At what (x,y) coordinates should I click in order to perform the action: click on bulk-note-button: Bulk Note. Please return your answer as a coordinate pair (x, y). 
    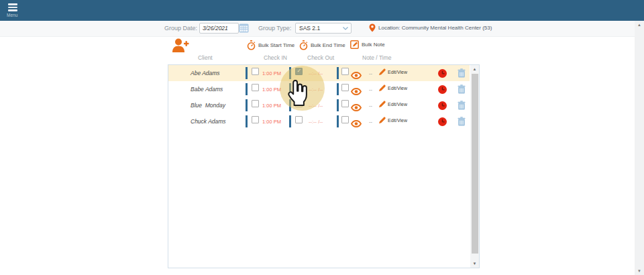
    Looking at the image, I should click on (368, 44).